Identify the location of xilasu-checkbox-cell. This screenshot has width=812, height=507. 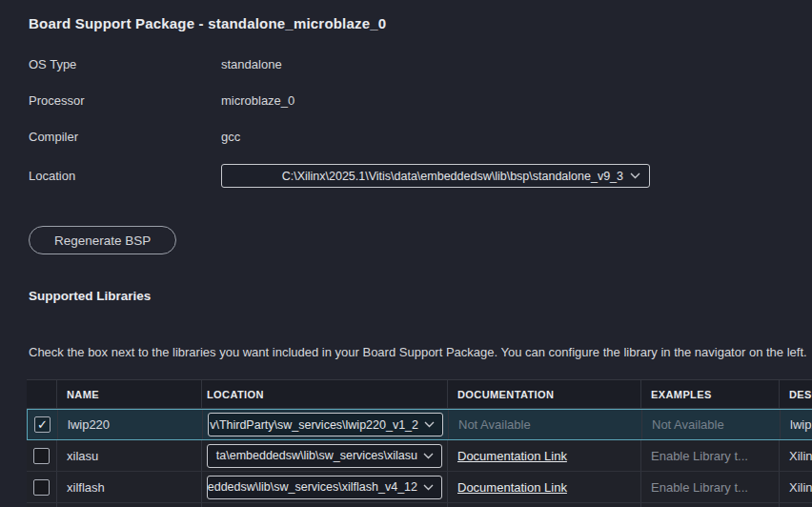
(42, 456).